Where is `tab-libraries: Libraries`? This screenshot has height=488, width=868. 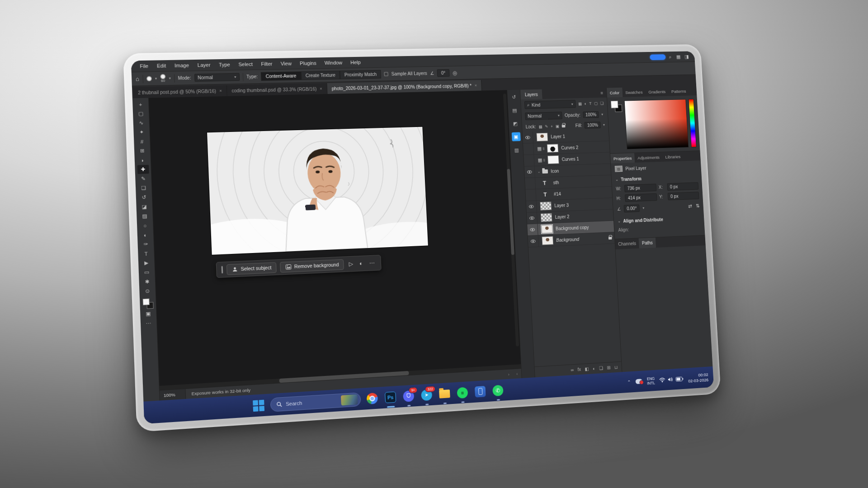
tab-libraries: Libraries is located at coordinates (673, 156).